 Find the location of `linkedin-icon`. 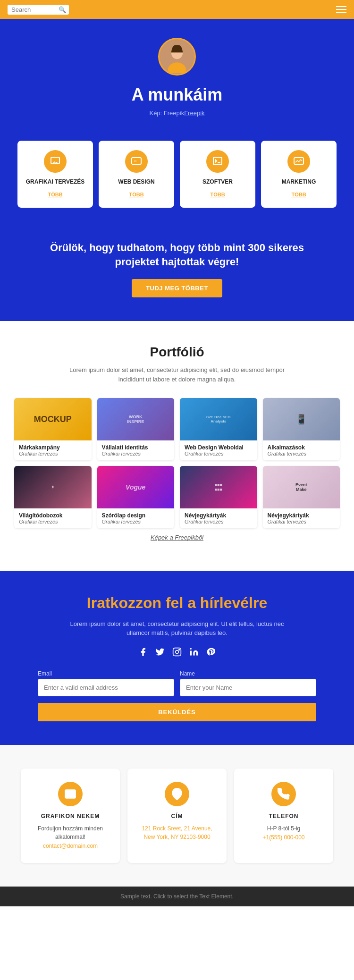

linkedin-icon is located at coordinates (194, 653).